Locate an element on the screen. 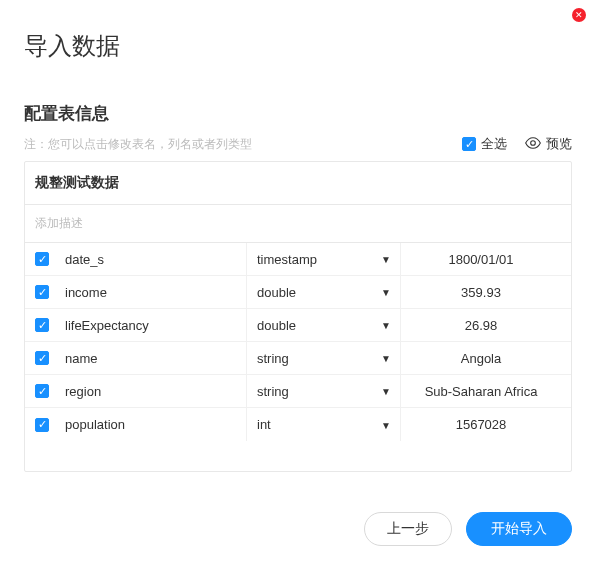  sample-value: Angola is located at coordinates (481, 358).